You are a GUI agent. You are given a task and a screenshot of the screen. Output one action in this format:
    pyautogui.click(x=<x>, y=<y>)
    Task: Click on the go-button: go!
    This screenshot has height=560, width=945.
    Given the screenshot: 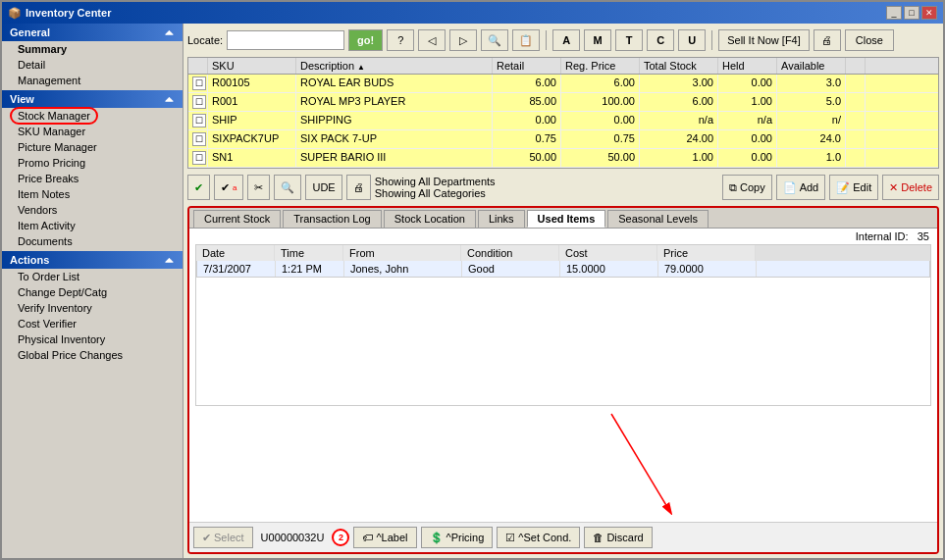 What is the action you would take?
    pyautogui.click(x=365, y=40)
    